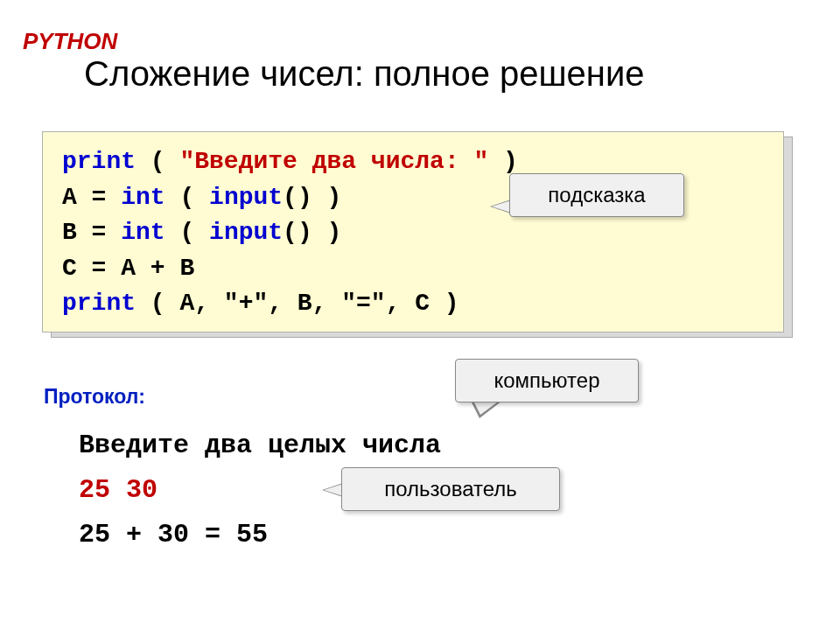 This screenshot has height=630, width=840. I want to click on code-line-4: C = A + B, so click(413, 270).